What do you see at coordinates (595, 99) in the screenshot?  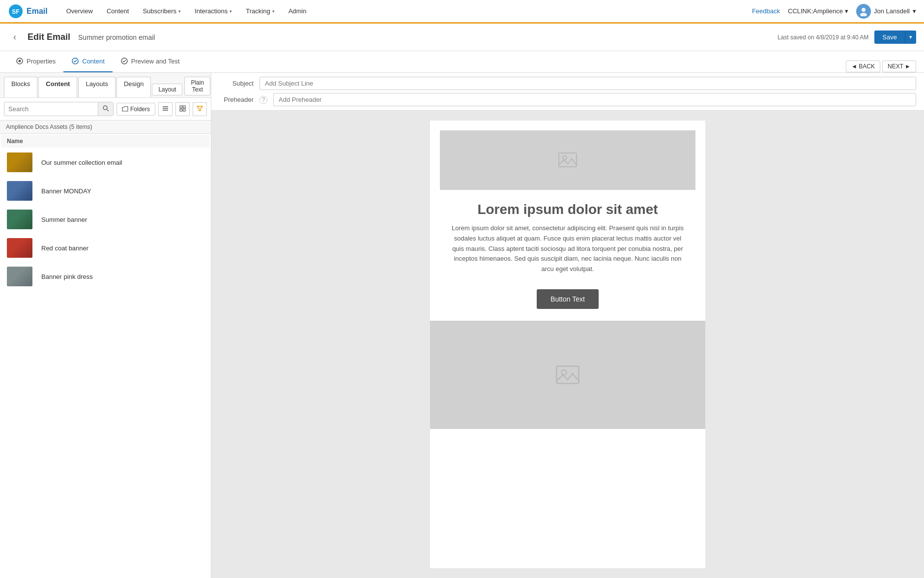 I see `preheader-input` at bounding box center [595, 99].